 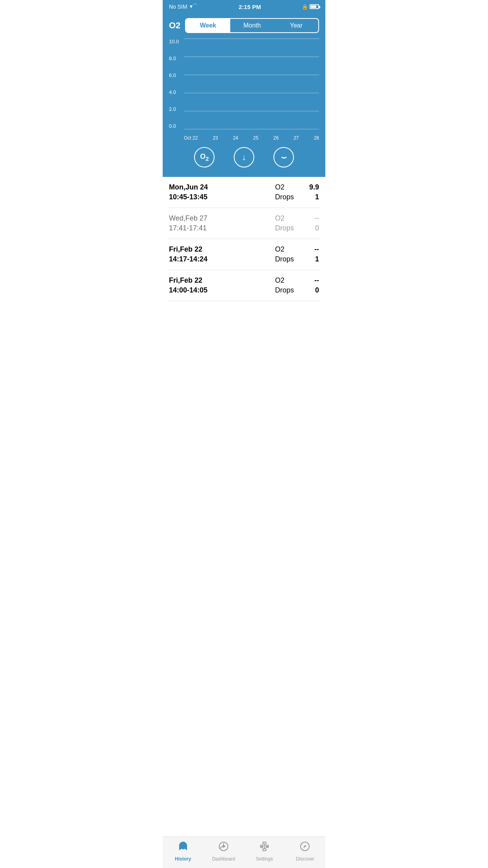 I want to click on o2-icon-button: O2, so click(x=204, y=157).